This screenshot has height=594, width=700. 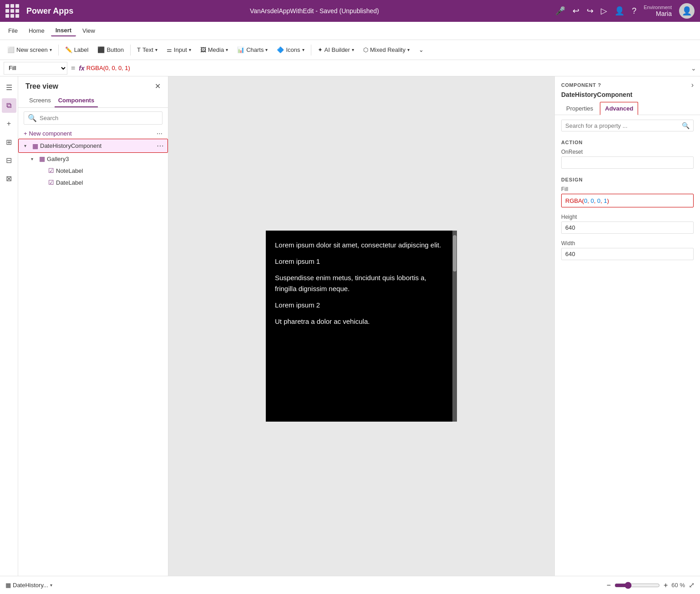 I want to click on expand-icon: ⤢, so click(x=692, y=585).